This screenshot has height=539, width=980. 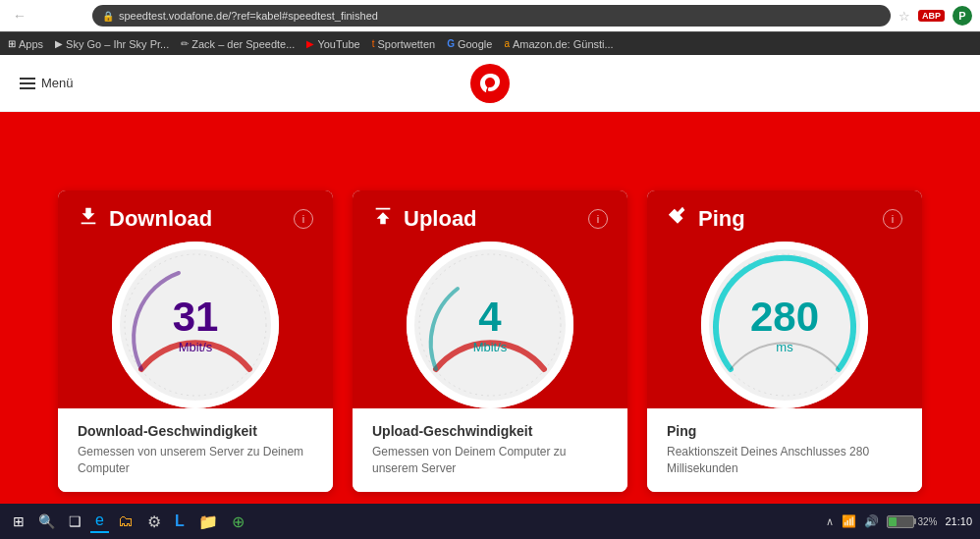 I want to click on menu-label: Menü, so click(x=57, y=82).